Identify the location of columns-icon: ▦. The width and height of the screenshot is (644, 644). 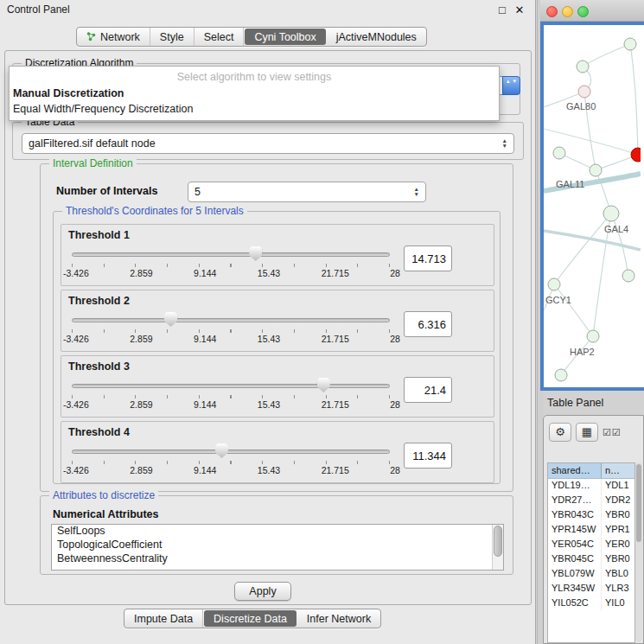
(587, 432).